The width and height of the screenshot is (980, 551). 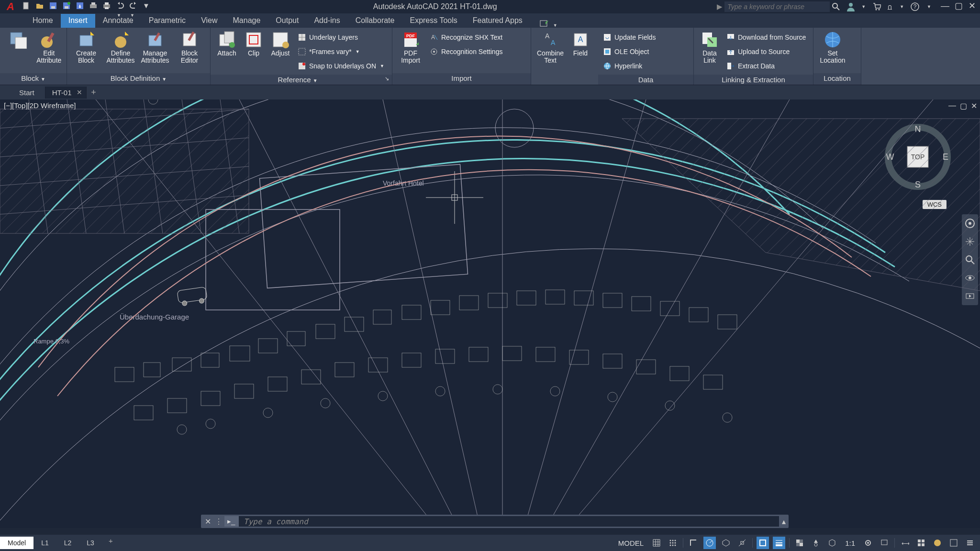 I want to click on transparency-icon, so click(x=800, y=543).